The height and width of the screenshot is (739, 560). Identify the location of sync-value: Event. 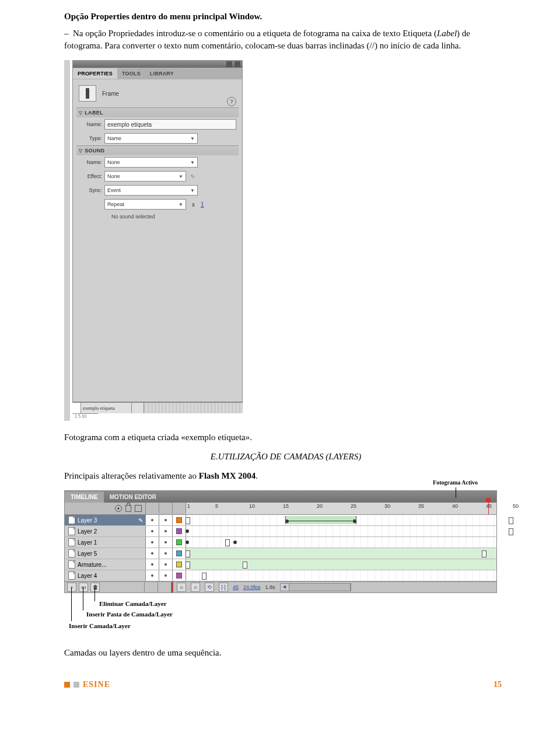
(114, 190).